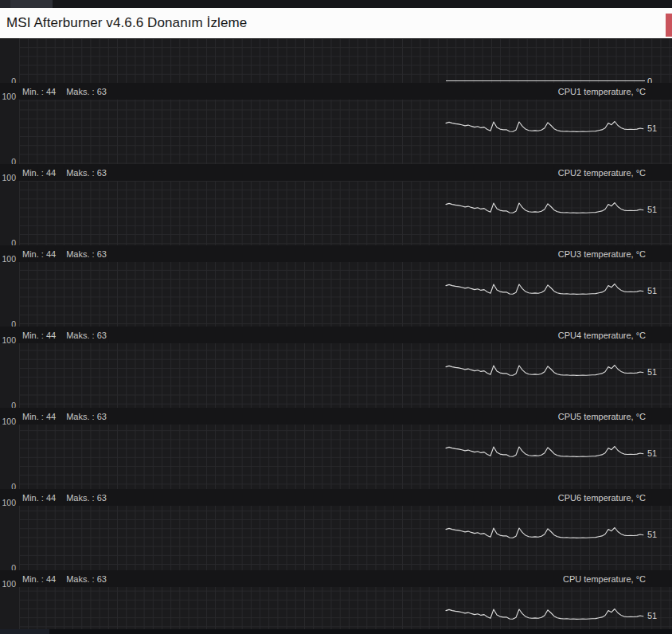 The image size is (672, 634). Describe the element at coordinates (32, 4) in the screenshot. I see `top-edge-tab` at that location.